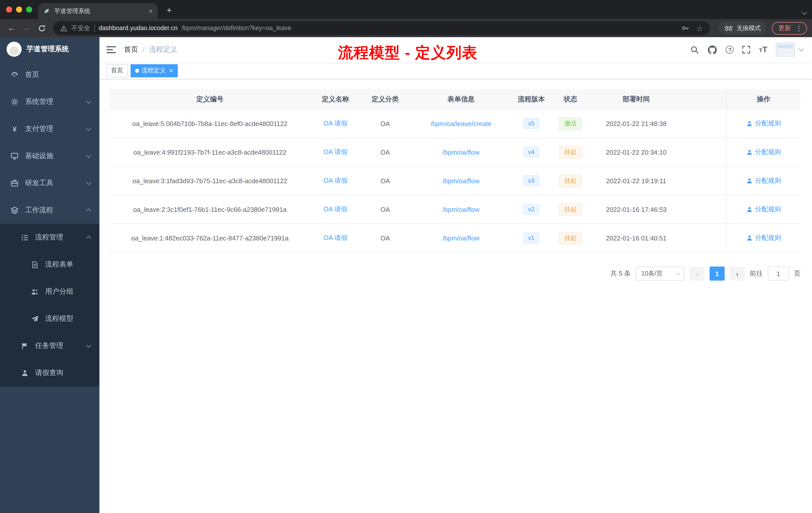 The image size is (812, 513). I want to click on breadcrumb-home: 首页, so click(131, 50).